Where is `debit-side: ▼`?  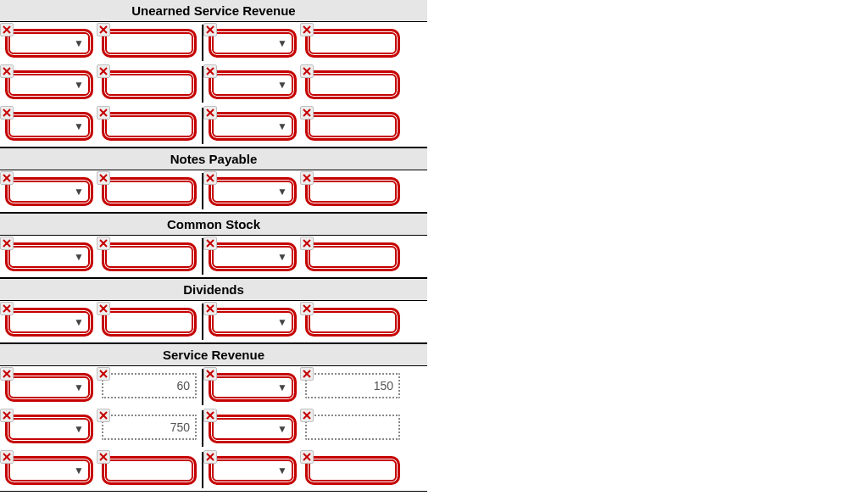
debit-side: ▼ is located at coordinates (101, 125).